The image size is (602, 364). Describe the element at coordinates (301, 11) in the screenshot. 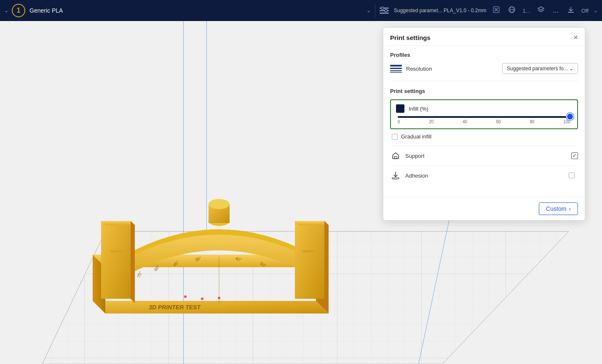

I see `top-bar: ⌄ 1 Generic PLA ⌄ Suggested paramet... P…` at that location.